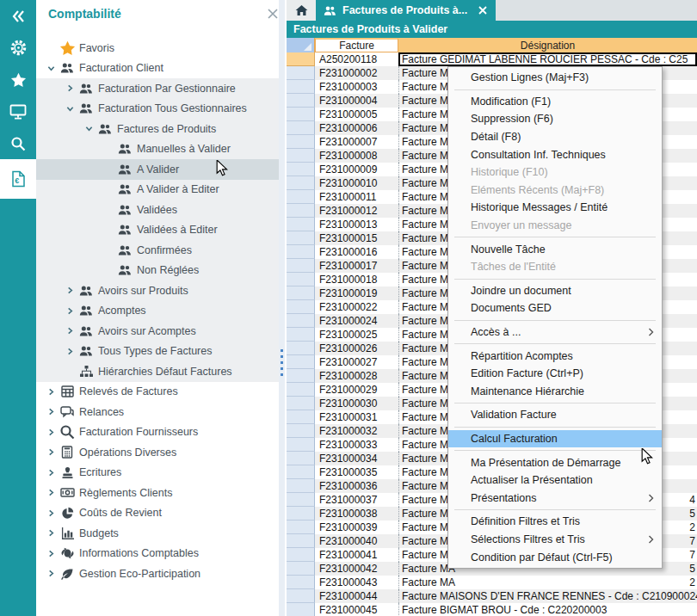 The height and width of the screenshot is (616, 697). I want to click on menu-item-actualiser-la-presentation: Actualiser la Présentation, so click(555, 480).